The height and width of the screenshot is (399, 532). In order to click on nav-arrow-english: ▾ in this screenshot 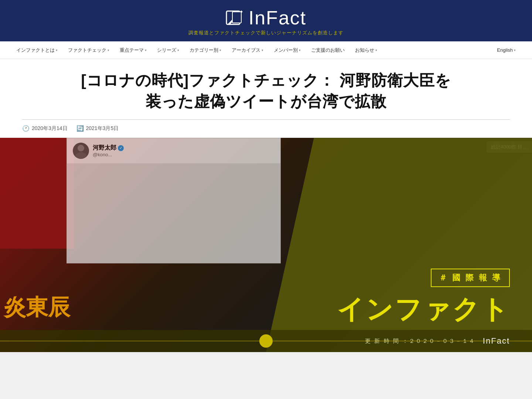, I will do `click(515, 50)`.